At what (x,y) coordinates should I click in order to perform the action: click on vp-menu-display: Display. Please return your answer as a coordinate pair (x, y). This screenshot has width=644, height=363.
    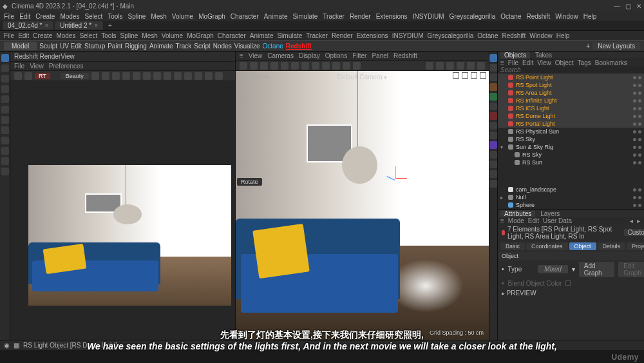
    Looking at the image, I should click on (309, 55).